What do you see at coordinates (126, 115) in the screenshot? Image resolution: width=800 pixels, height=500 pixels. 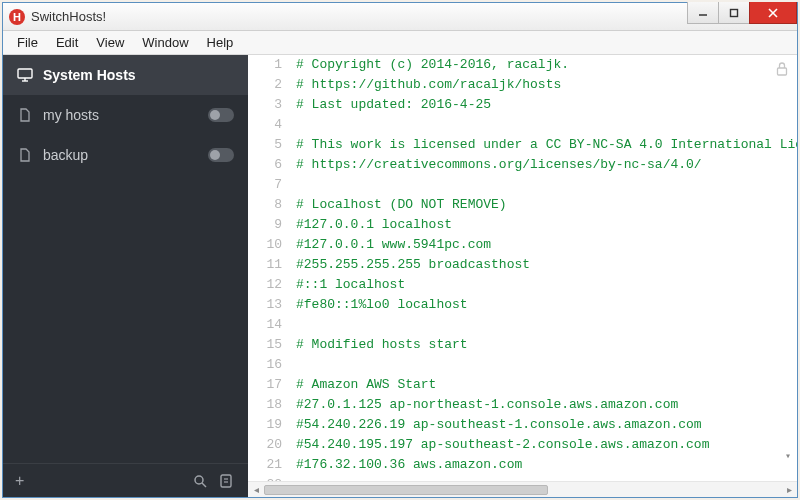 I see `sidebar-item-label: my hosts` at bounding box center [126, 115].